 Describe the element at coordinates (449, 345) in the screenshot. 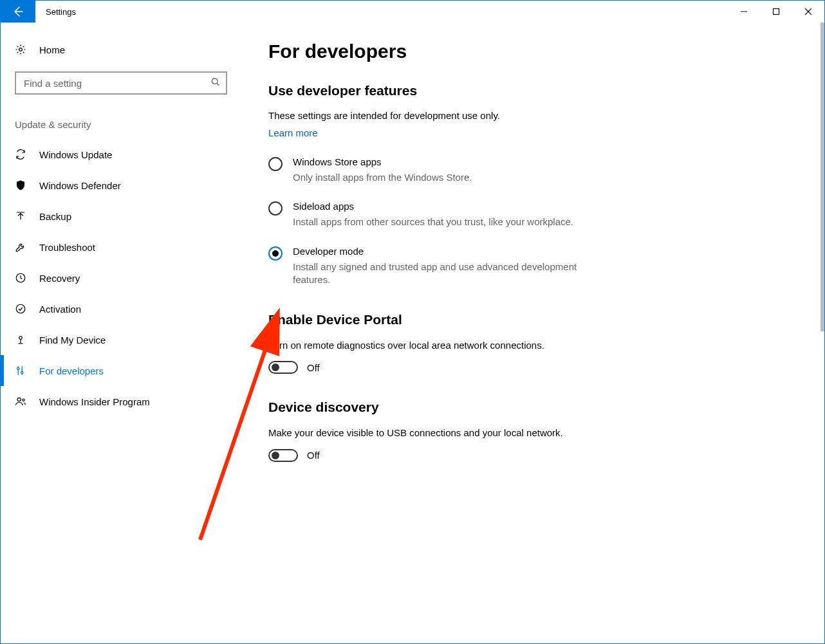

I see `section-portal-desc: Turn on remote diagnostics over local ar…` at that location.